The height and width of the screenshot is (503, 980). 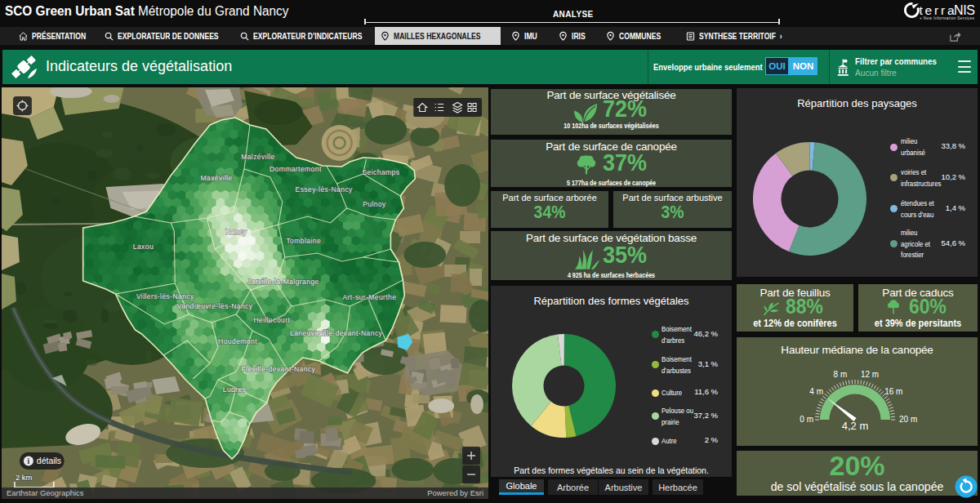 What do you see at coordinates (370, 297) in the screenshot?
I see `svg-text: Art-sur-Meurthe` at bounding box center [370, 297].